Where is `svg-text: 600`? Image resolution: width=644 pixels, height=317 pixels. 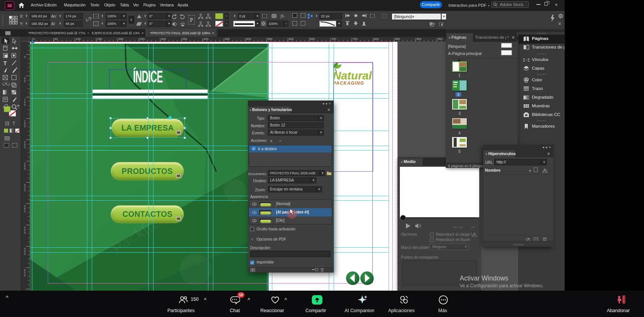
svg-text: 600 is located at coordinates (291, 39).